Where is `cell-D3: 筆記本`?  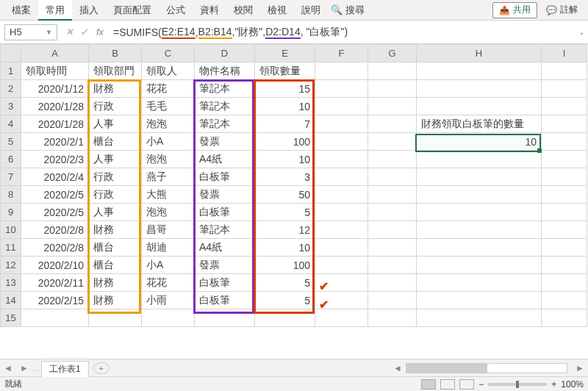
cell-D3: 筆記本 is located at coordinates (225, 107).